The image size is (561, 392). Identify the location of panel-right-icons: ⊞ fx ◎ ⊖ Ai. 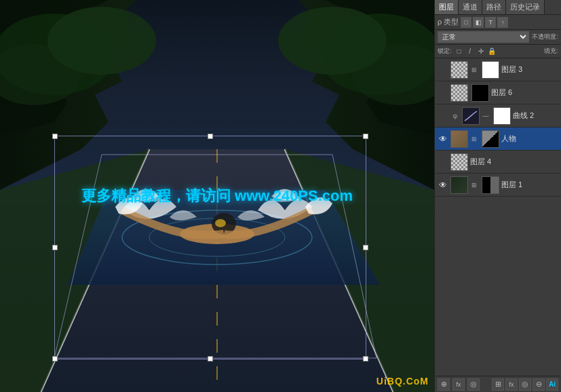
(525, 385).